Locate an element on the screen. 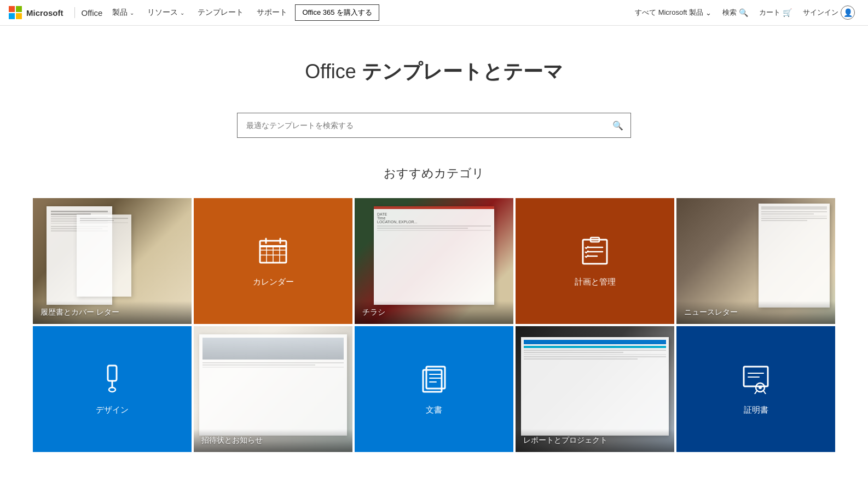  search-box: 🔍 is located at coordinates (434, 125).